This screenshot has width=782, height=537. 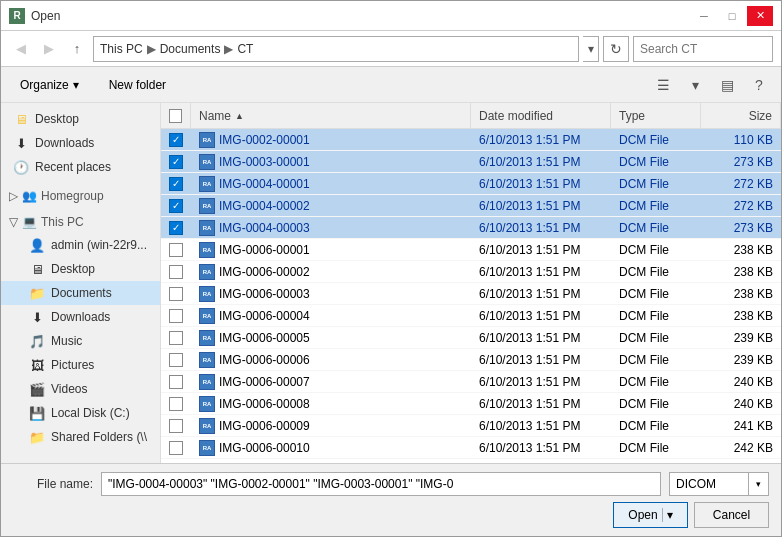 I want to click on table-row: ✓RAIMG-0003-000016/10/2013 1:51 PMDCM Fi…, so click(x=471, y=162).